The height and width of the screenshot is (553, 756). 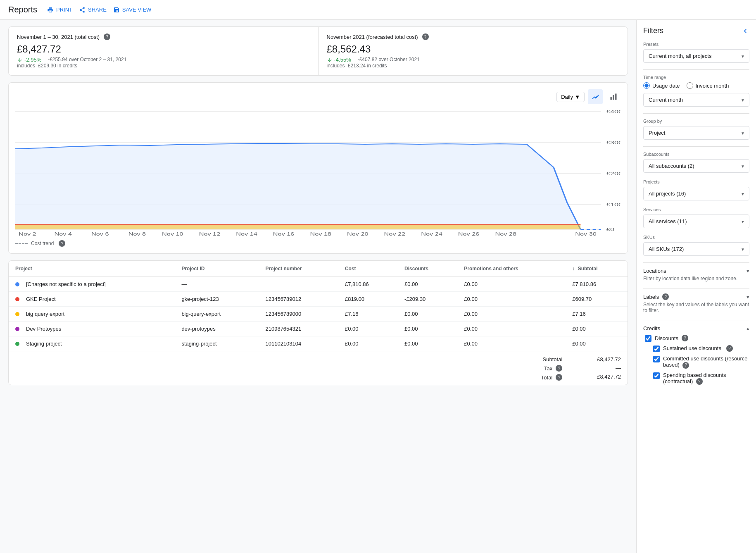 I want to click on sustained-checkbox, so click(x=656, y=349).